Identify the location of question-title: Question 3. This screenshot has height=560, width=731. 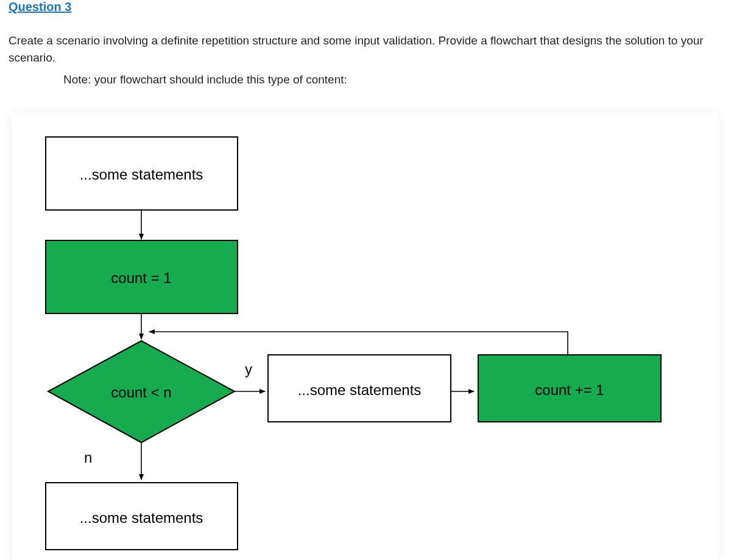
(366, 7).